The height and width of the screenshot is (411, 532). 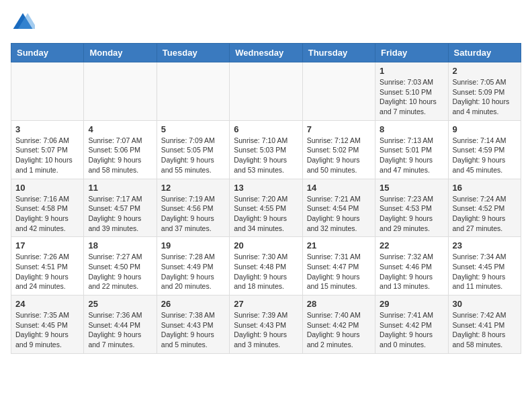 I want to click on day-detail: Sunrise: 7:16 AM Sunset: 4:58 PM Dayligh…, so click(x=47, y=214).